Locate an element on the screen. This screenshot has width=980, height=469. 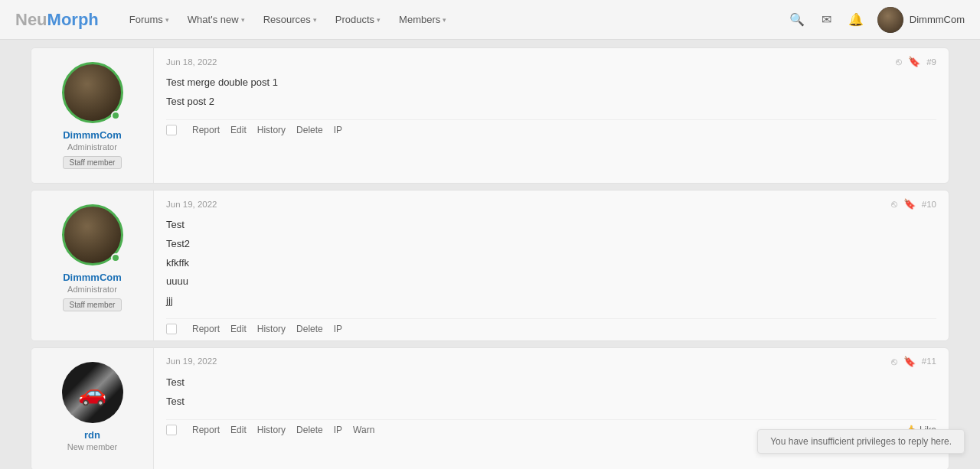
avatar is located at coordinates (93, 392).